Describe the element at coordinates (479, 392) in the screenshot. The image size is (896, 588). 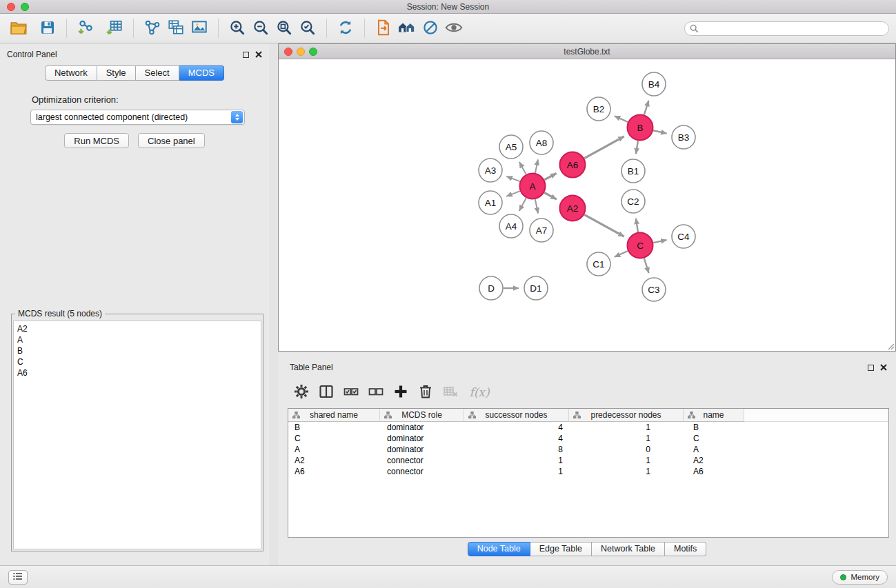
I see `function-builder-button: f(x)` at that location.